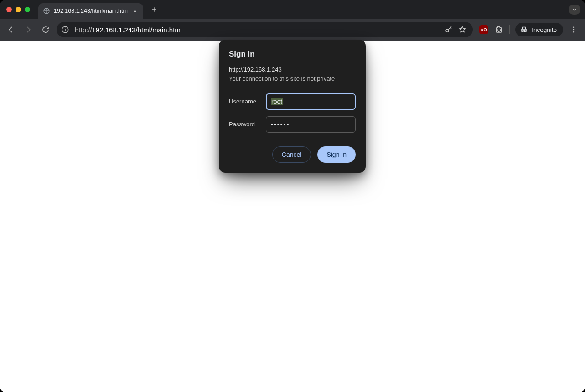 The height and width of the screenshot is (392, 585). Describe the element at coordinates (292, 106) in the screenshot. I see `http-auth-dialog: Sign in http://192.168.1.243 Your connec…` at that location.